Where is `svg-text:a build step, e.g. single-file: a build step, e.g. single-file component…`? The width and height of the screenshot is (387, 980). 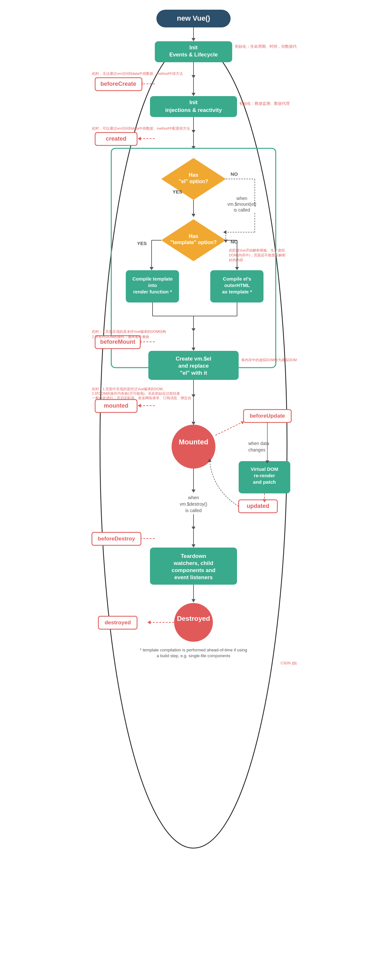 svg-text:a build step, e.g. single-file: a build step, e.g. single-file component… is located at coordinates (194, 656).